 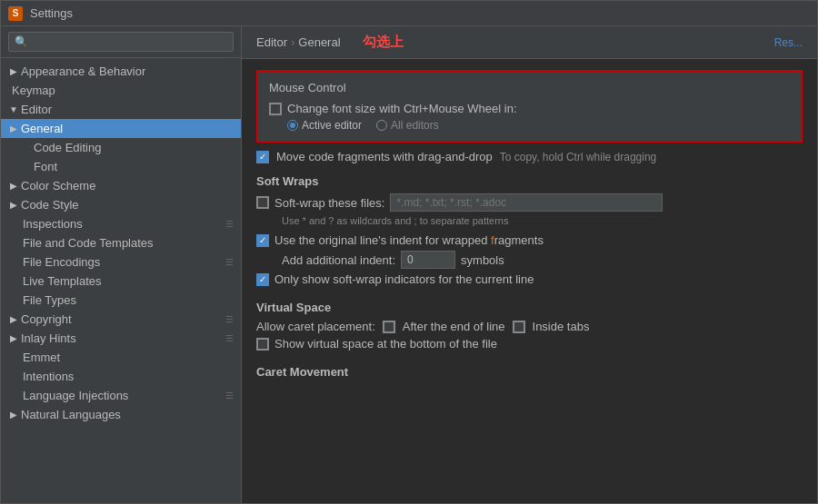 What do you see at coordinates (542, 260) in the screenshot?
I see `add-indent-row: Add additional indent: symbols` at bounding box center [542, 260].